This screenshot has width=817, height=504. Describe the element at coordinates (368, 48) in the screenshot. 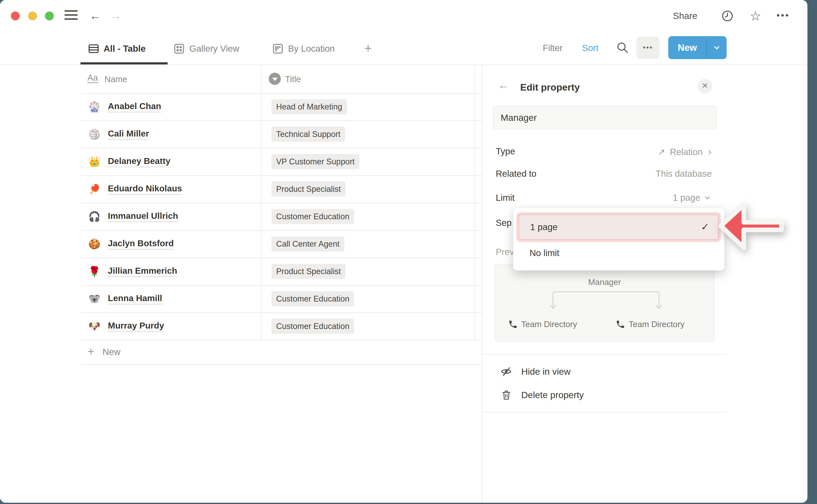

I see `add-view-button: +` at that location.